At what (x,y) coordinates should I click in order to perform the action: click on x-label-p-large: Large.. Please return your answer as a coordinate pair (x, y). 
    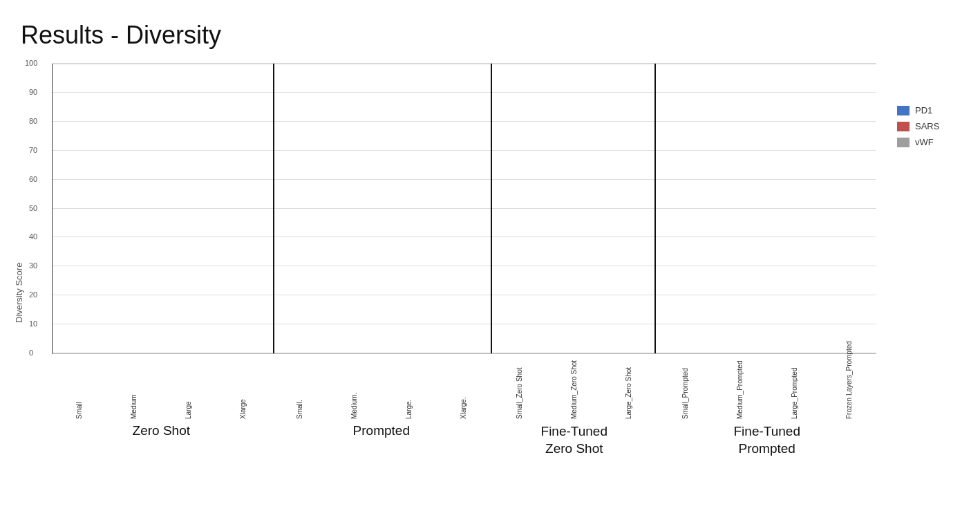
    Looking at the image, I should click on (409, 388).